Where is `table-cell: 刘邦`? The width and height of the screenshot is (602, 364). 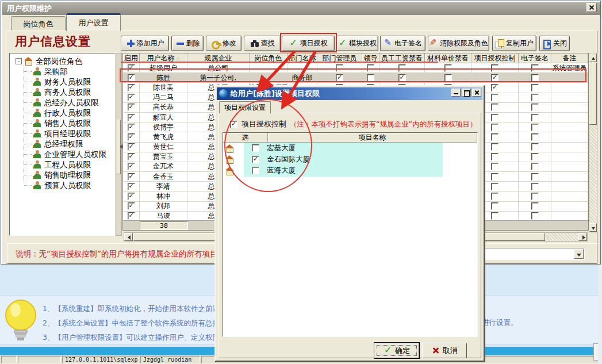 table-cell: 刘邦 is located at coordinates (163, 207).